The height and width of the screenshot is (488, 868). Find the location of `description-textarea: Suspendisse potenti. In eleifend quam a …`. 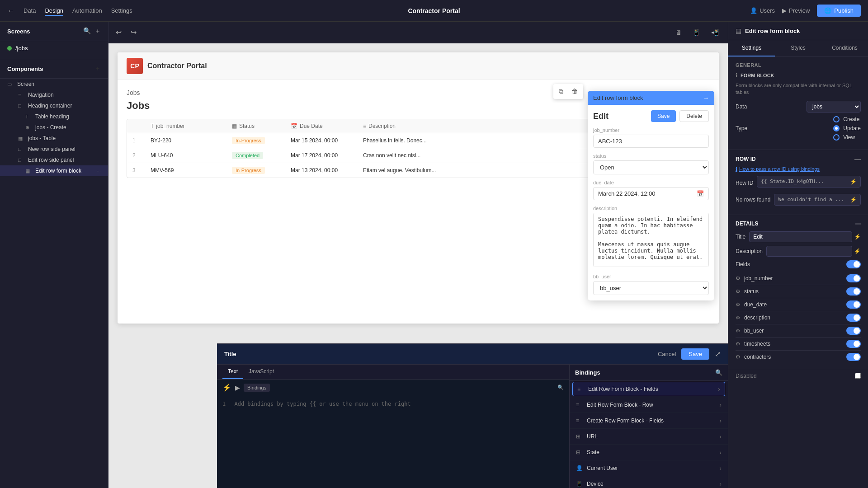

description-textarea: Suspendisse potenti. In eleifend quam a … is located at coordinates (651, 240).